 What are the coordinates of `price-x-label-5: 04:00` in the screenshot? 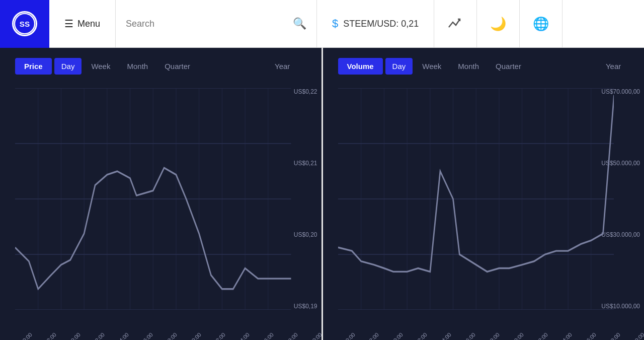 It's located at (123, 335).